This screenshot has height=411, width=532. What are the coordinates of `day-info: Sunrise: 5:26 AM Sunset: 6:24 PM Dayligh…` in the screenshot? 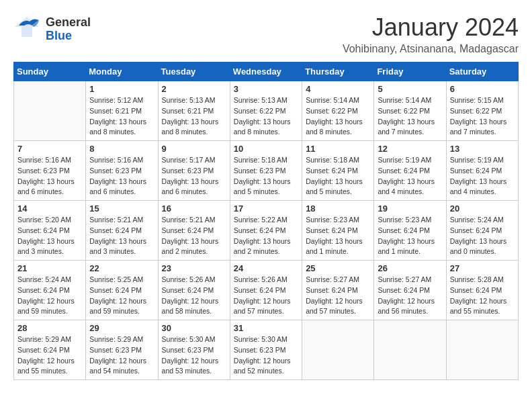 It's located at (266, 295).